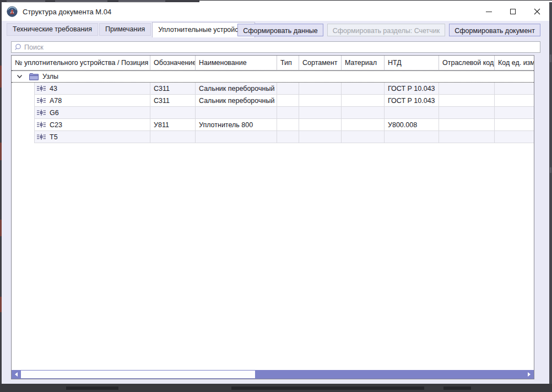 This screenshot has width=552, height=392. What do you see at coordinates (17, 374) in the screenshot?
I see `scroll-left-icon` at bounding box center [17, 374].